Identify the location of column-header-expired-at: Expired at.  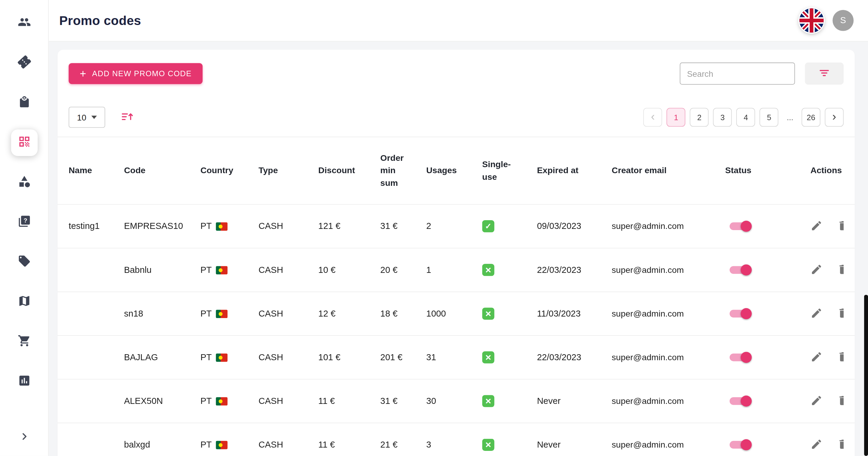
(575, 170).